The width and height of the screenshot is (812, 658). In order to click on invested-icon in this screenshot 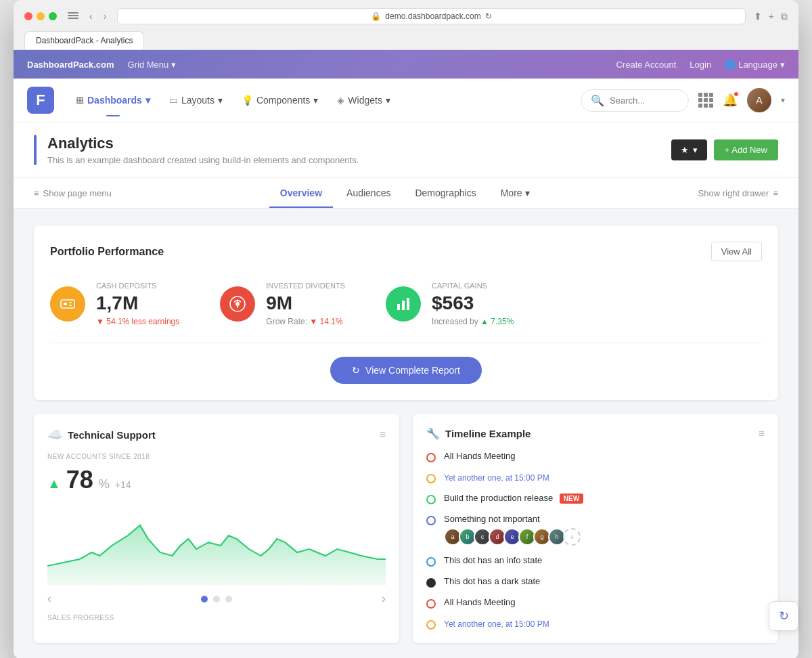, I will do `click(238, 304)`.